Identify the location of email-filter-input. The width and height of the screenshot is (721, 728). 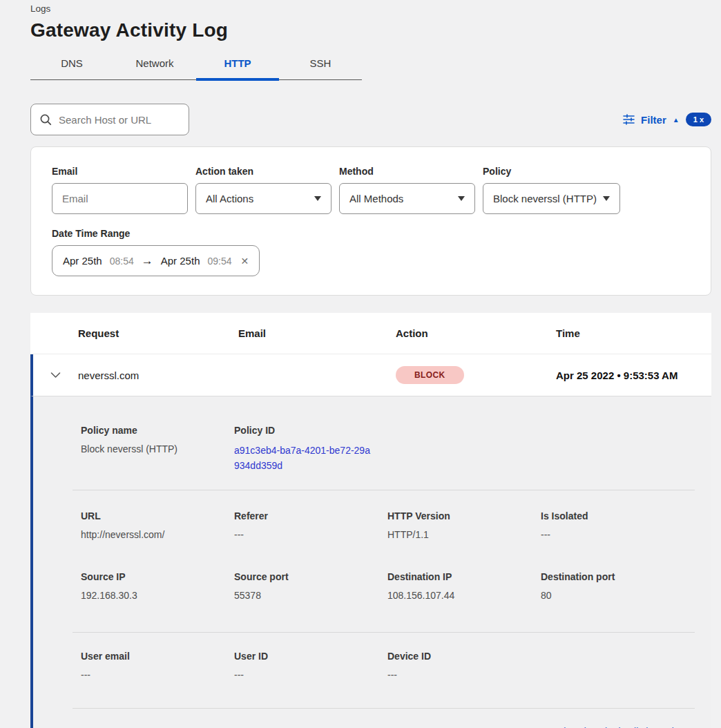
(120, 199).